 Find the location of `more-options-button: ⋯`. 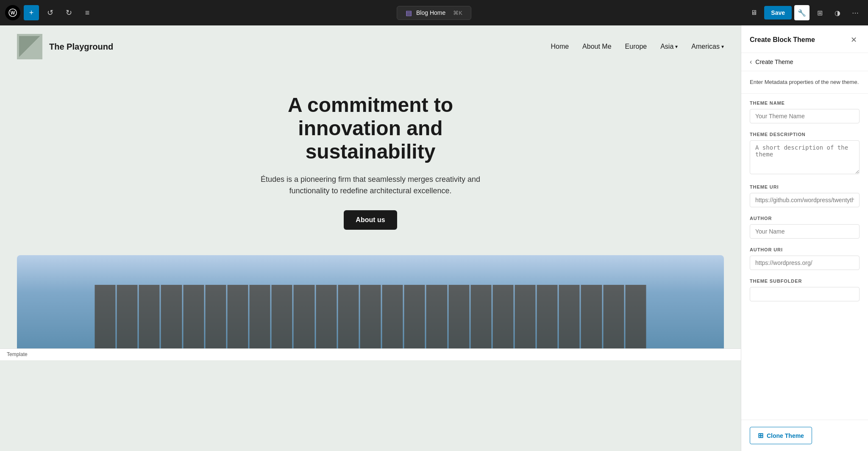

more-options-button: ⋯ is located at coordinates (855, 13).